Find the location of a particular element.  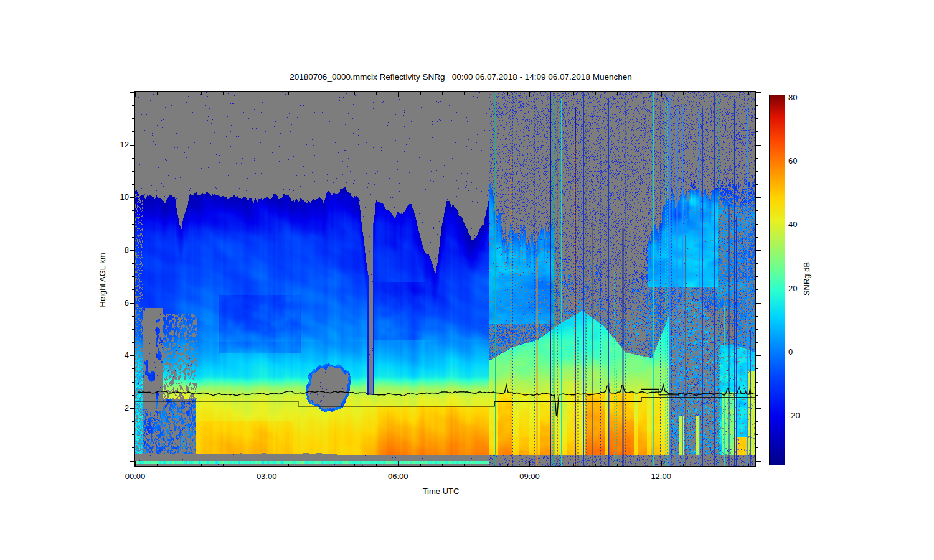

y-tick-label: 12 is located at coordinates (113, 145).